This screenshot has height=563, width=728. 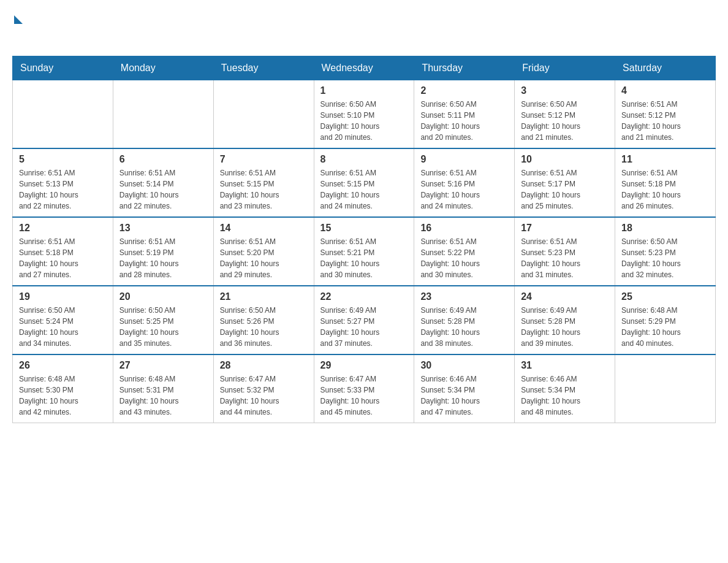 I want to click on day-info: Sunrise: 6:47 AM Sunset: 5:33 PM Dayligh…, so click(x=364, y=396).